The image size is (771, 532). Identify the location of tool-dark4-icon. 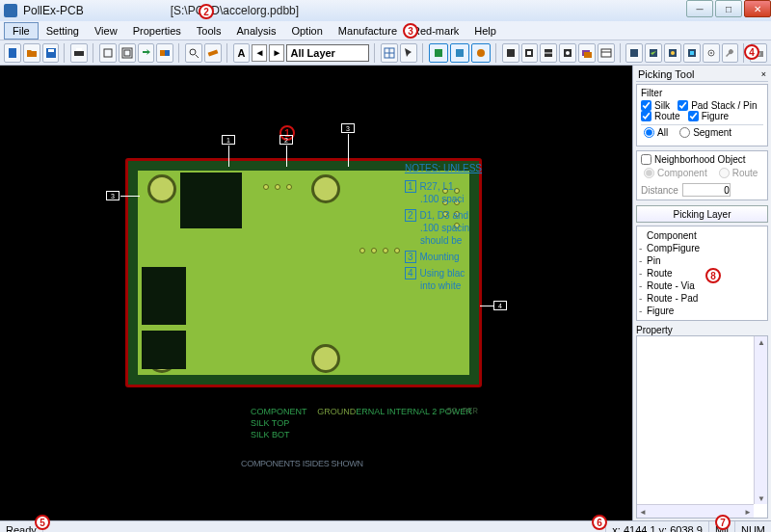
(568, 53).